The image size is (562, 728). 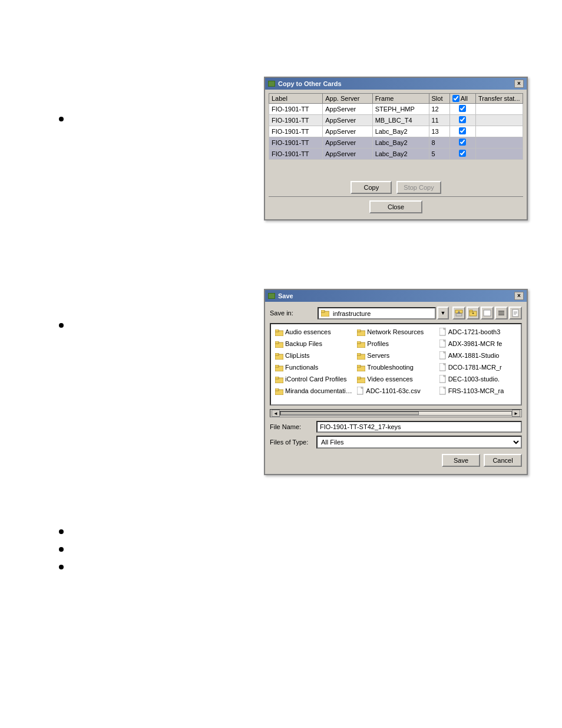 I want to click on toolbar-details-view-icon, so click(x=501, y=313).